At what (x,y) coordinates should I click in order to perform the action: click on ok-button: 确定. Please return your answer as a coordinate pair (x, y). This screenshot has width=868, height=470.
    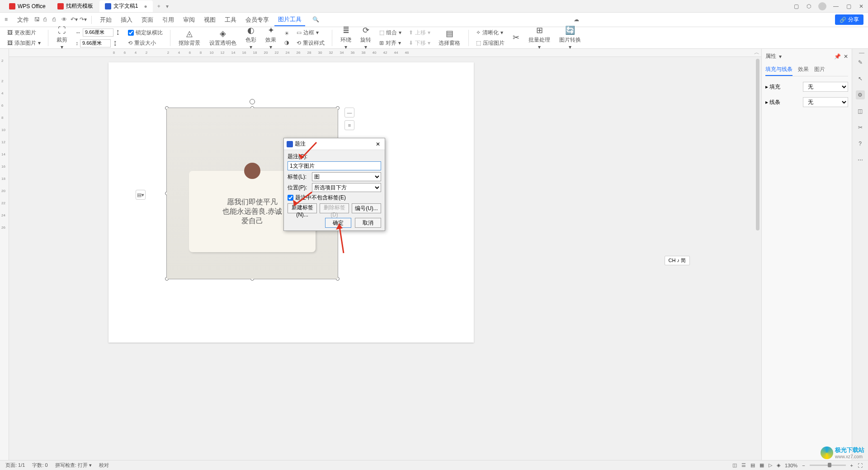
    Looking at the image, I should click on (338, 223).